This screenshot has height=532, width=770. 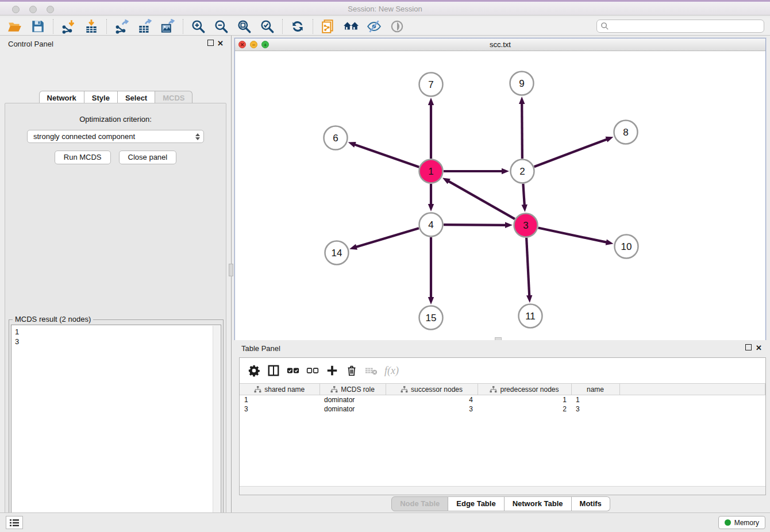 I want to click on save-session-icon, so click(x=38, y=26).